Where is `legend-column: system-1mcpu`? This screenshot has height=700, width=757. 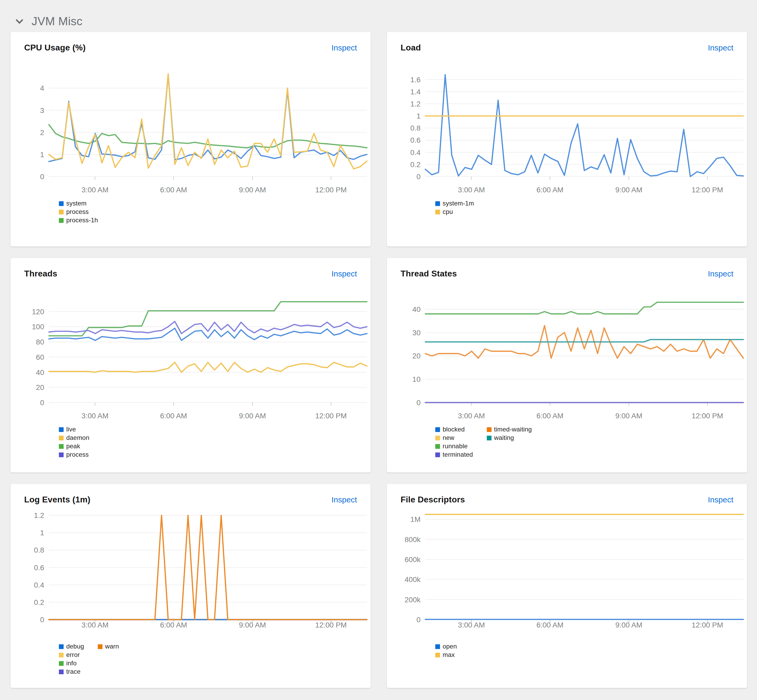
legend-column: system-1mcpu is located at coordinates (455, 208).